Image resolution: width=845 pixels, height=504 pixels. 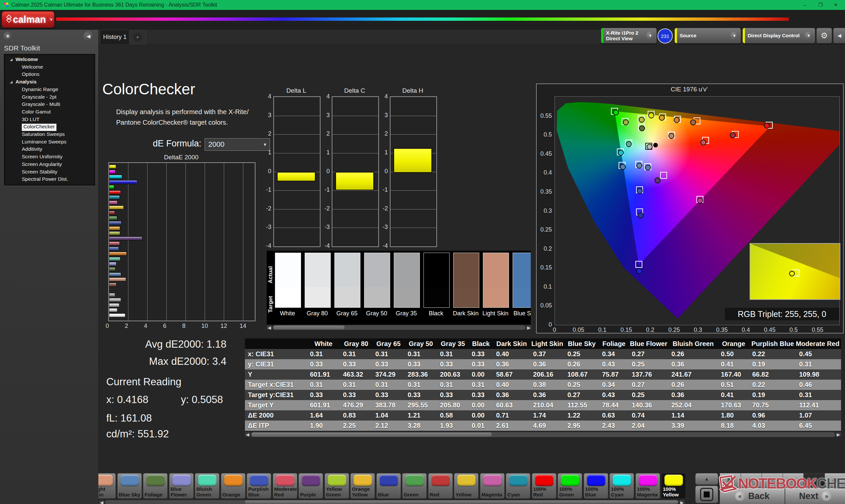 What do you see at coordinates (372, 435) in the screenshot?
I see `table-scrollbar-thumb` at bounding box center [372, 435].